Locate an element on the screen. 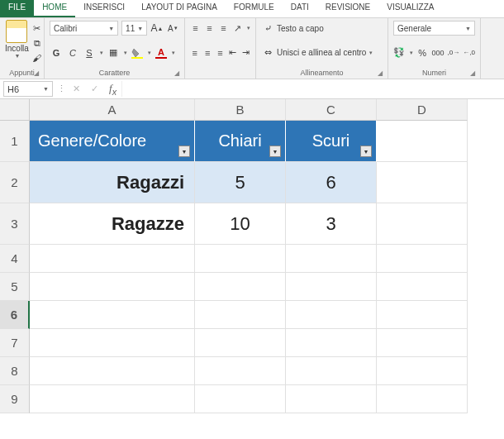 The image size is (504, 439). table-header-cell: Genere/Colore ▼ is located at coordinates (112, 141).